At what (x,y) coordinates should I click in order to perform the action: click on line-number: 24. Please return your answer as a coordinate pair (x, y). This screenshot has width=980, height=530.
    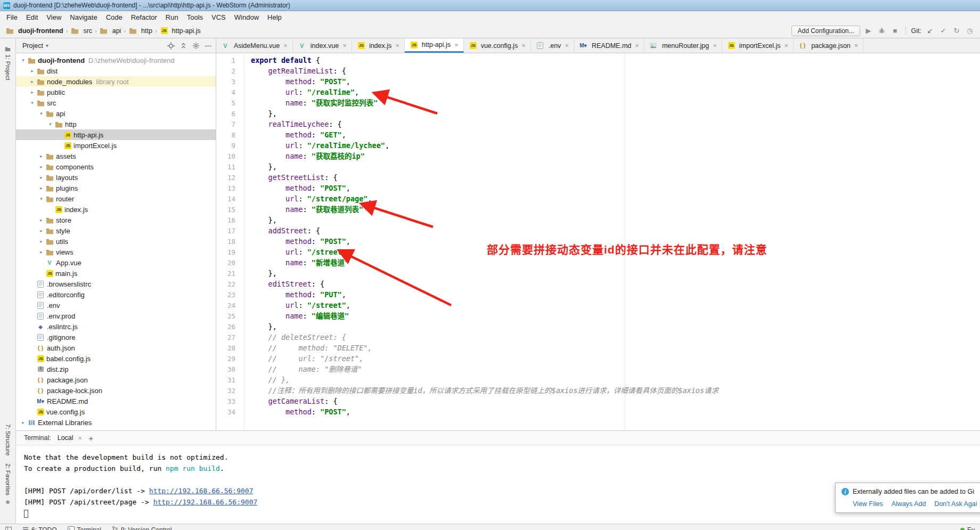
    Looking at the image, I should click on (226, 306).